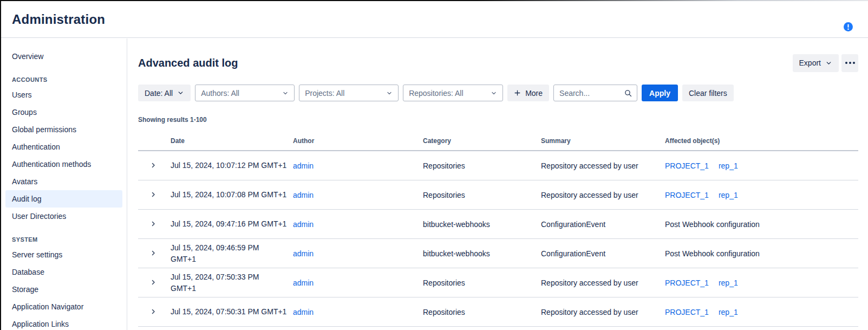 The width and height of the screenshot is (868, 330). What do you see at coordinates (660, 93) in the screenshot?
I see `apply-button: Apply` at bounding box center [660, 93].